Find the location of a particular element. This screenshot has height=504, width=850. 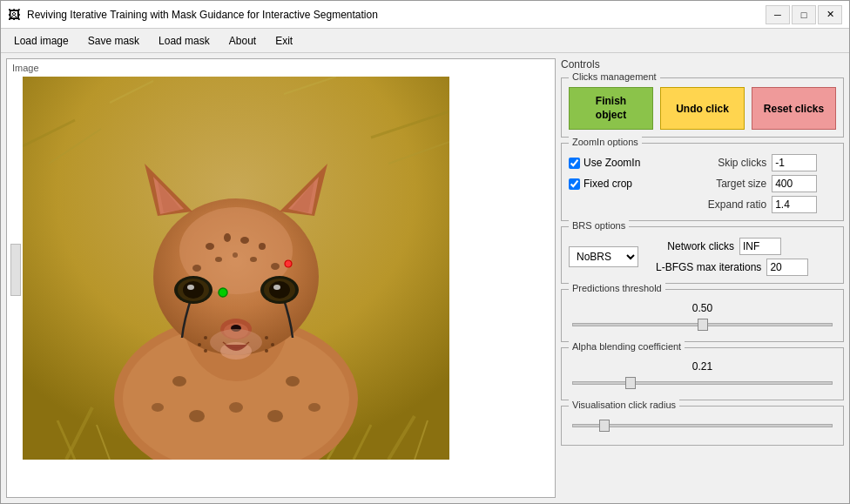

zoomin-options-group: ZoomIn options Use ZoomIn Skip clicks Fi… is located at coordinates (702, 182).